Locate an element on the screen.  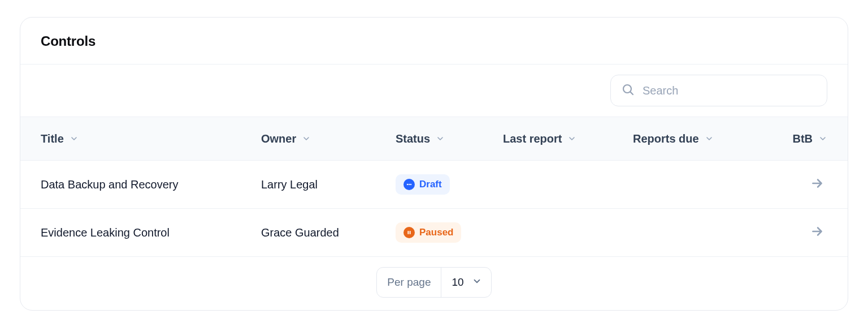
cell-title: Evidence Leaking Control is located at coordinates (151, 233).